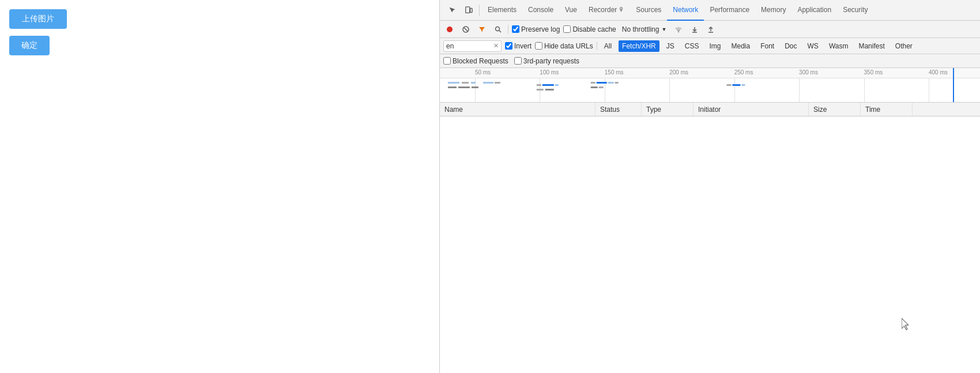  Describe the element at coordinates (872, 46) in the screenshot. I see `filter-type-manifest: Manifest` at that location.